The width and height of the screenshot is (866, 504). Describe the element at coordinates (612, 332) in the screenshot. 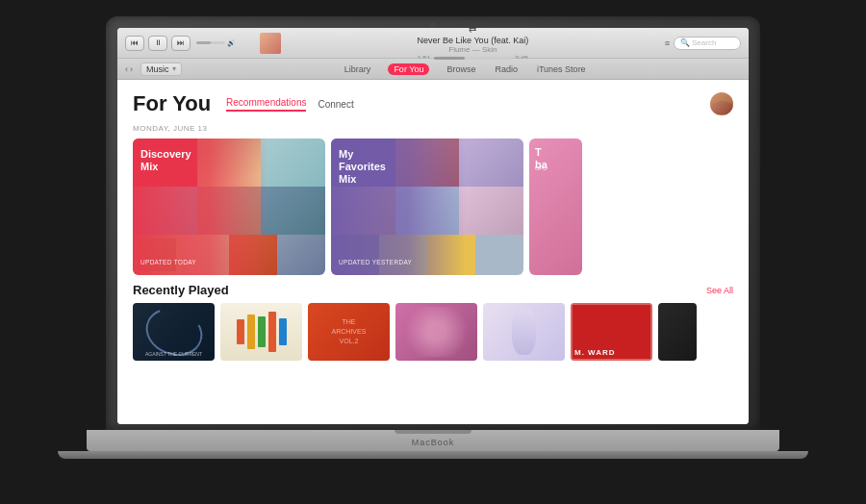

I see `recent-album-6: M. WARD` at that location.